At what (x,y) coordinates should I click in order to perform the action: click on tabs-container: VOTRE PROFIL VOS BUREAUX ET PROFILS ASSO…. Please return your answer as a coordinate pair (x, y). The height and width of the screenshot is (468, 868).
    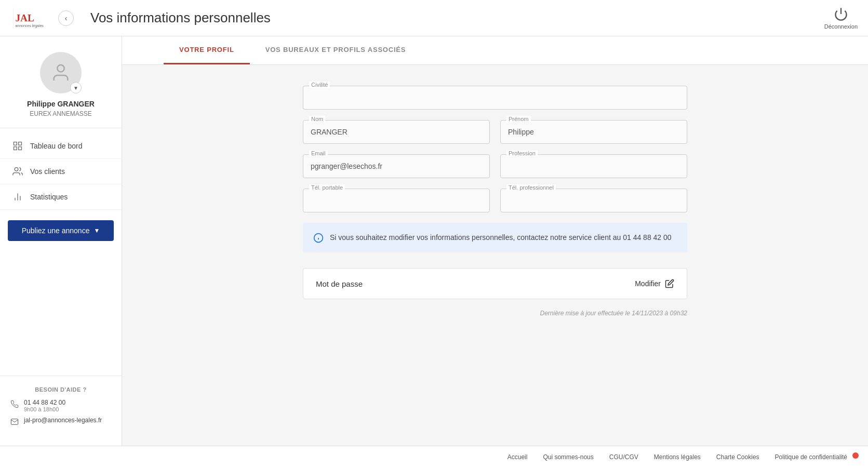
    Looking at the image, I should click on (495, 51).